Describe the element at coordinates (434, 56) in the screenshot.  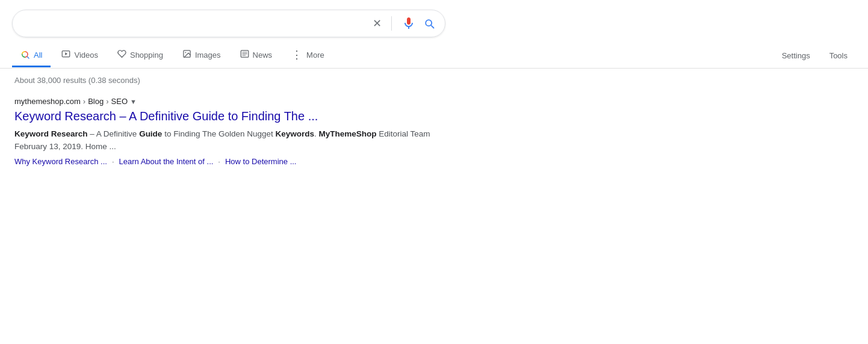
I see `nav-tabs: All Videos Shopping Images` at that location.